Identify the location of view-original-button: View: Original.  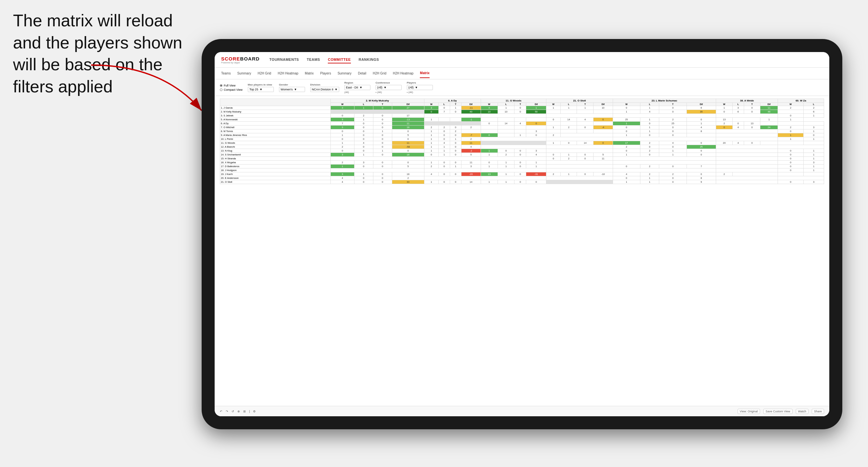
(749, 411).